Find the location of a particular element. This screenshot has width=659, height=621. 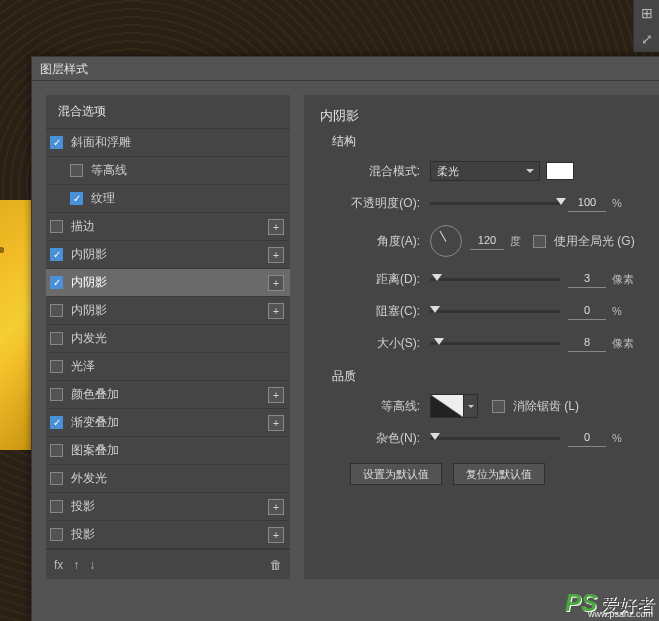

choke-label: 阻塞(C): is located at coordinates (385, 312).